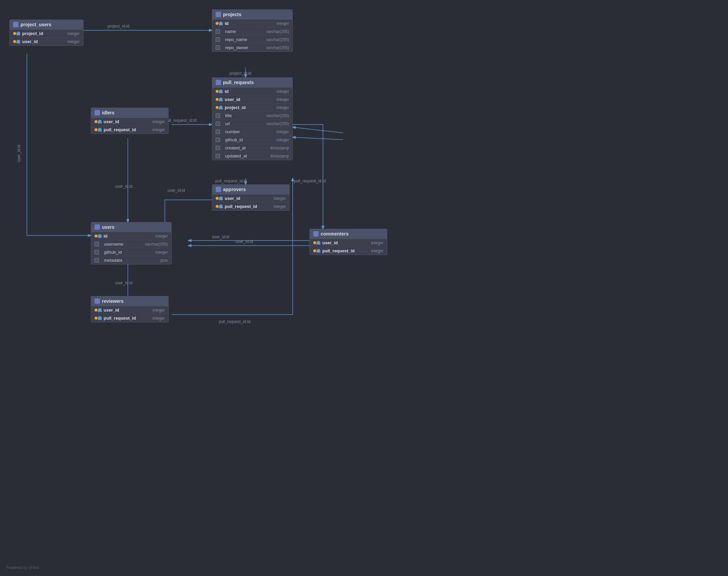 The height and width of the screenshot is (576, 728). I want to click on table-name-commenters: commenters, so click(334, 234).